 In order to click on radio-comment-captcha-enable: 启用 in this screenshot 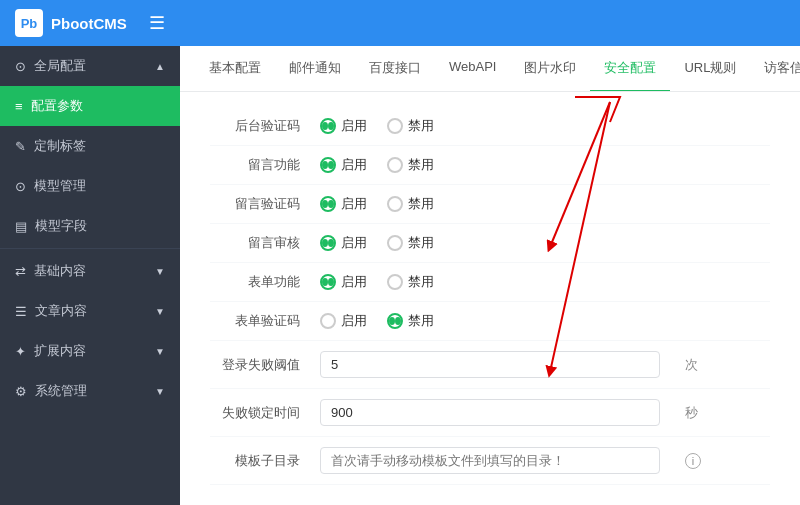, I will do `click(344, 204)`.